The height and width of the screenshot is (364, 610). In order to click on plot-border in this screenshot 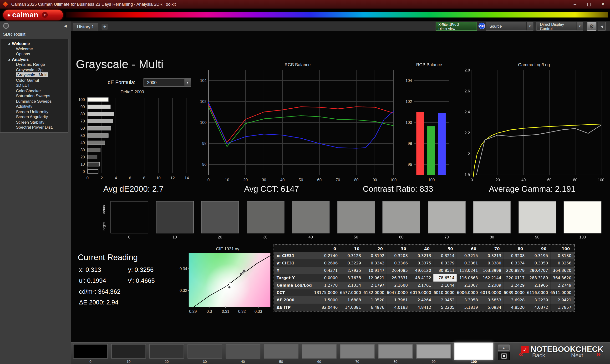, I will do `click(536, 123)`.